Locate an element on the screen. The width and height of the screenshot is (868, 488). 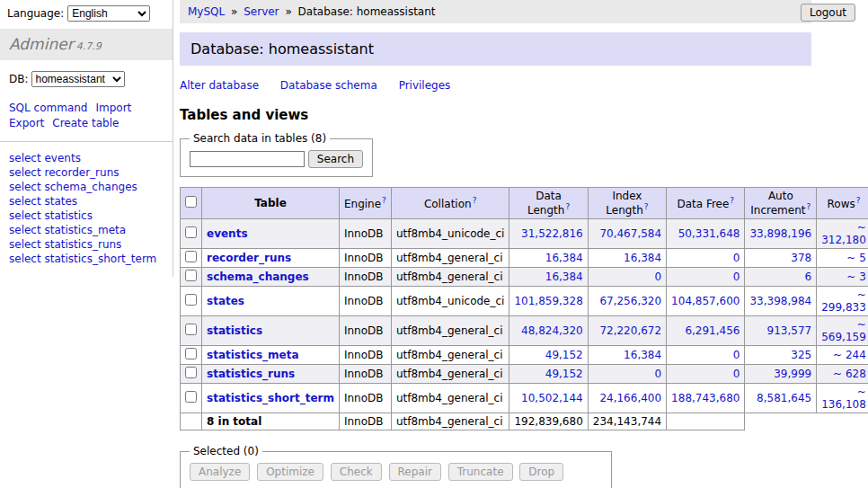
rows-count-link: ~ 3 is located at coordinates (856, 277).